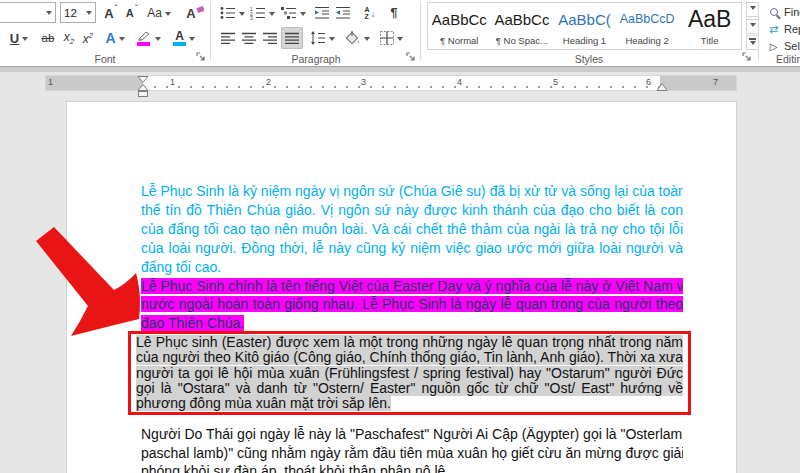 This screenshot has width=800, height=473. What do you see at coordinates (522, 26) in the screenshot?
I see `style-card--no-spac-: AaBbCc¶ No Spac...` at bounding box center [522, 26].